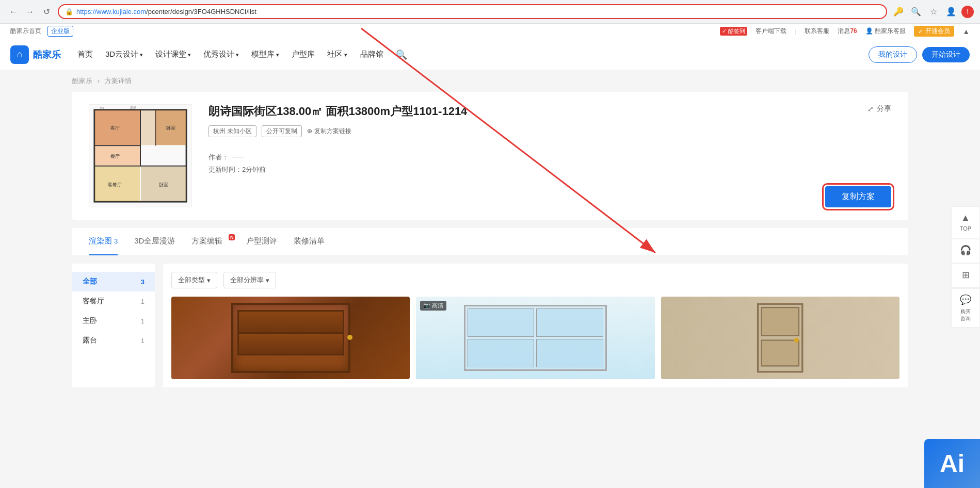  I want to click on tab-3d-tour: 3D全屋漫游, so click(155, 241).